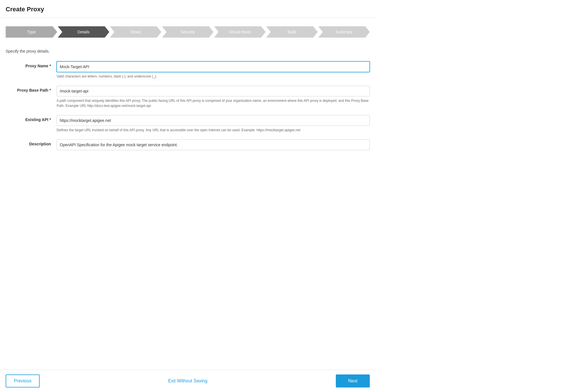 This screenshot has height=392, width=581. What do you see at coordinates (188, 51) in the screenshot?
I see `form-subtitle: Specify the proxy details.` at bounding box center [188, 51].